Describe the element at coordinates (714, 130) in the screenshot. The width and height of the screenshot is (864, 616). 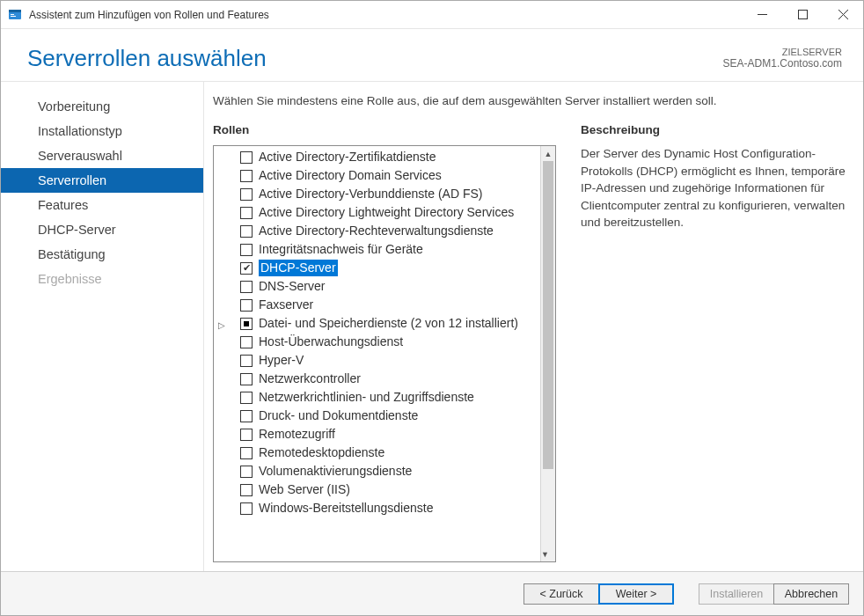
I see `description-heading: Beschreibung` at that location.